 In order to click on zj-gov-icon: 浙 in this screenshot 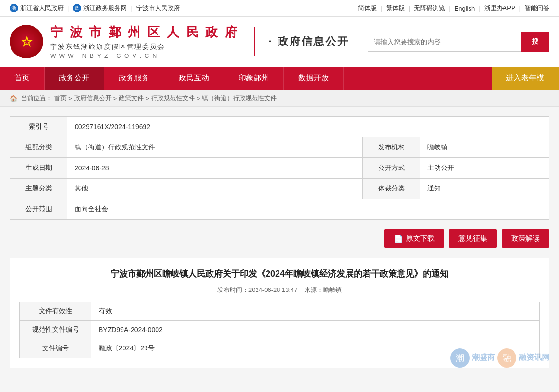, I will do `click(14, 8)`.